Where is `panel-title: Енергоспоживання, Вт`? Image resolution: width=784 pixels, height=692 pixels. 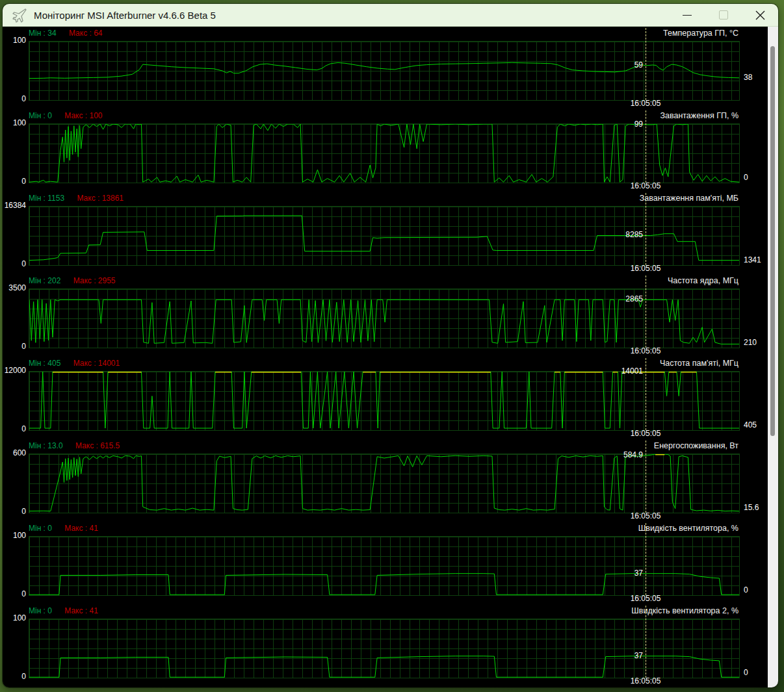 panel-title: Енергоспоживання, Вт is located at coordinates (371, 446).